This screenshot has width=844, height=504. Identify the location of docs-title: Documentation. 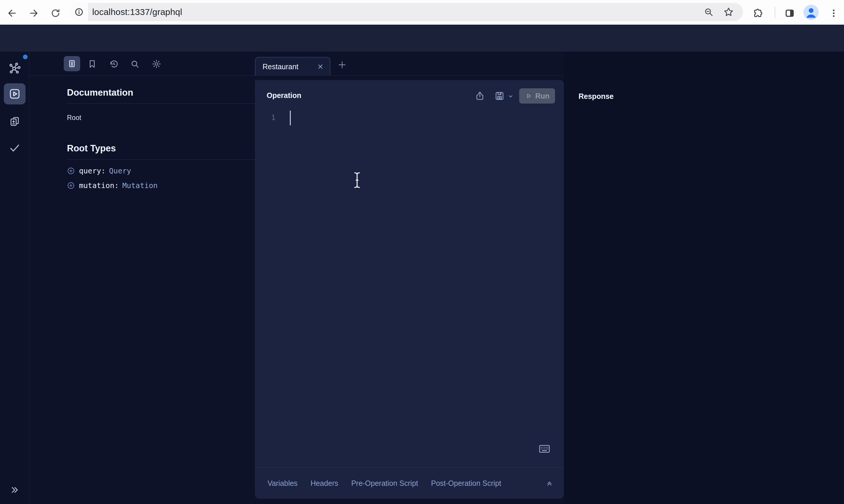
(100, 93).